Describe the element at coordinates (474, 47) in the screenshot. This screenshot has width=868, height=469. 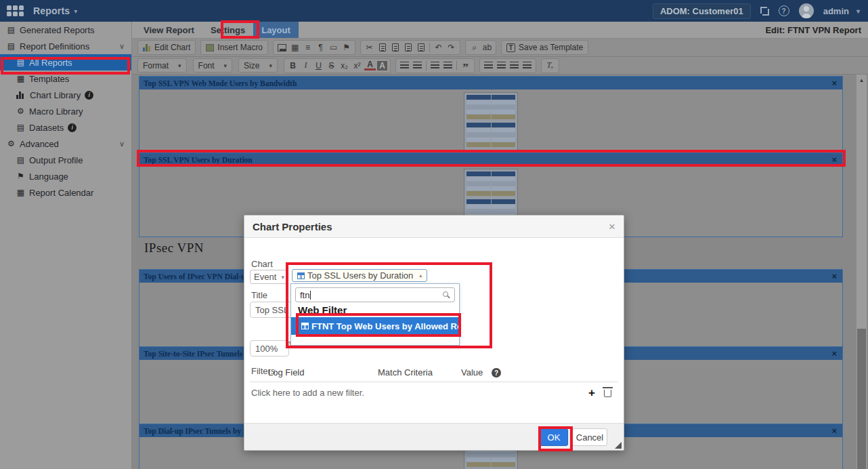
I see `find-icon: ⌕` at that location.